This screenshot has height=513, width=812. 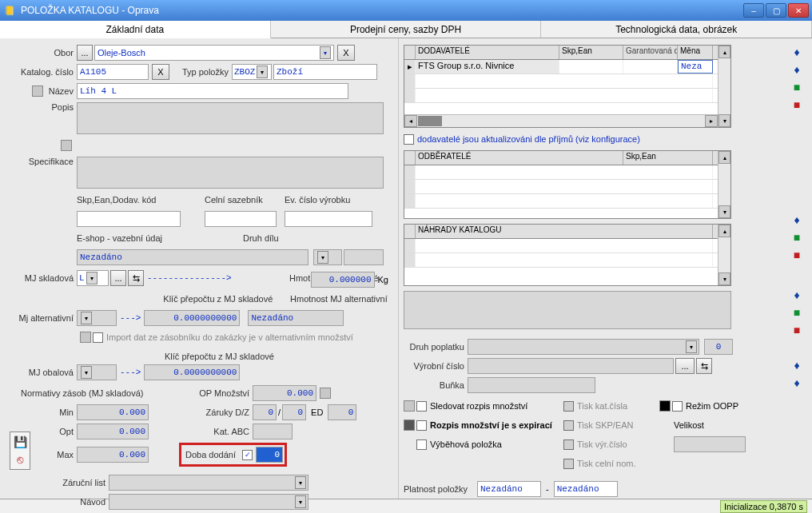 I want to click on lbl-velikost: Velikost, so click(x=689, y=425).